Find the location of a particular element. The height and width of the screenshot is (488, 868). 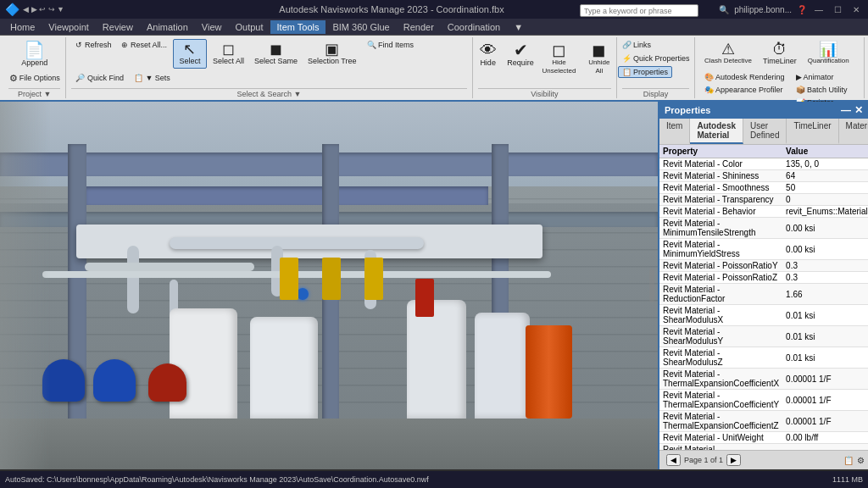

hide-unselected-button: ◻ Hide Unselected is located at coordinates (559, 58).